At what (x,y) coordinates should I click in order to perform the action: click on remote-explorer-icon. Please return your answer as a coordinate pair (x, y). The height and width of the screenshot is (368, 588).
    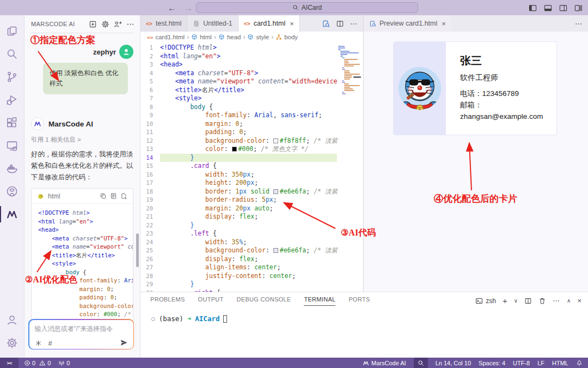
    Looking at the image, I should click on (12, 146).